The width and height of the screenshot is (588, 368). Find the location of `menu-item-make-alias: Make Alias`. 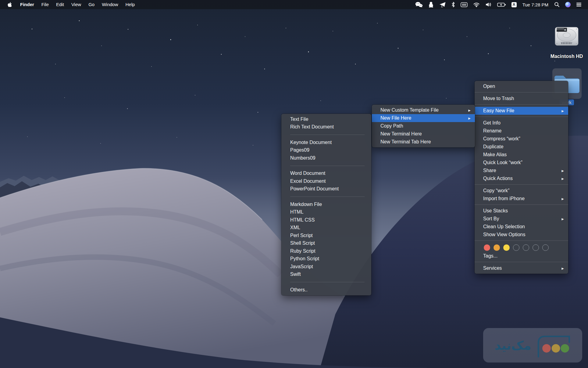

menu-item-make-alias: Make Alias is located at coordinates (521, 155).